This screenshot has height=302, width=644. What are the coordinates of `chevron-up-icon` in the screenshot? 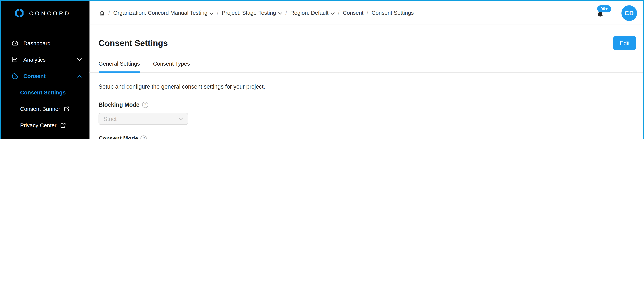 It's located at (80, 76).